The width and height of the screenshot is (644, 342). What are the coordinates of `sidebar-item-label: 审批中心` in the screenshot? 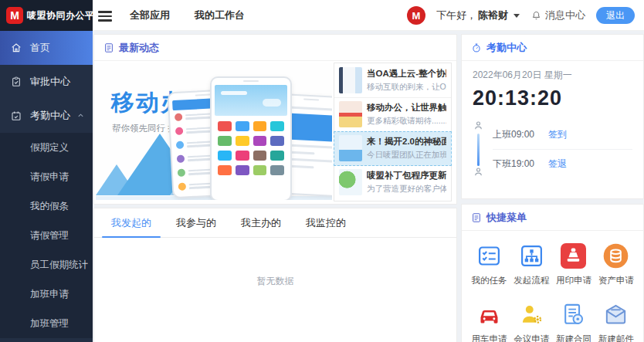 It's located at (50, 82).